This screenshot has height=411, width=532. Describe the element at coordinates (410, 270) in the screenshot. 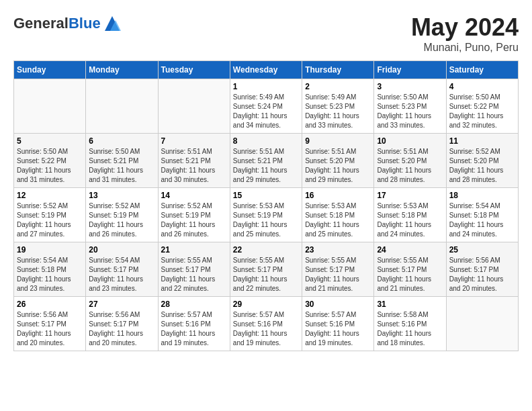

I see `calendar-cell: 24Sunrise: 5:55 AMSunset: 5:17 PMDayligh…` at that location.